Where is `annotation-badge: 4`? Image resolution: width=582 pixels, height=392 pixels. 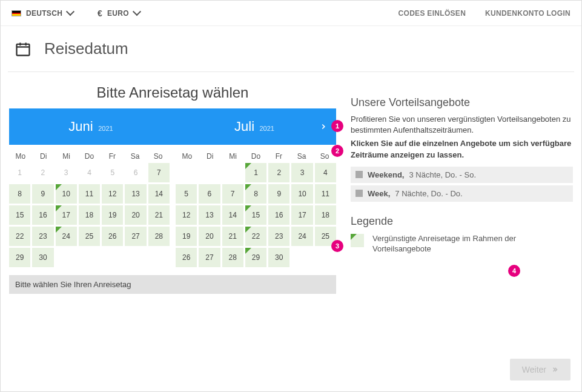 annotation-badge: 4 is located at coordinates (514, 271).